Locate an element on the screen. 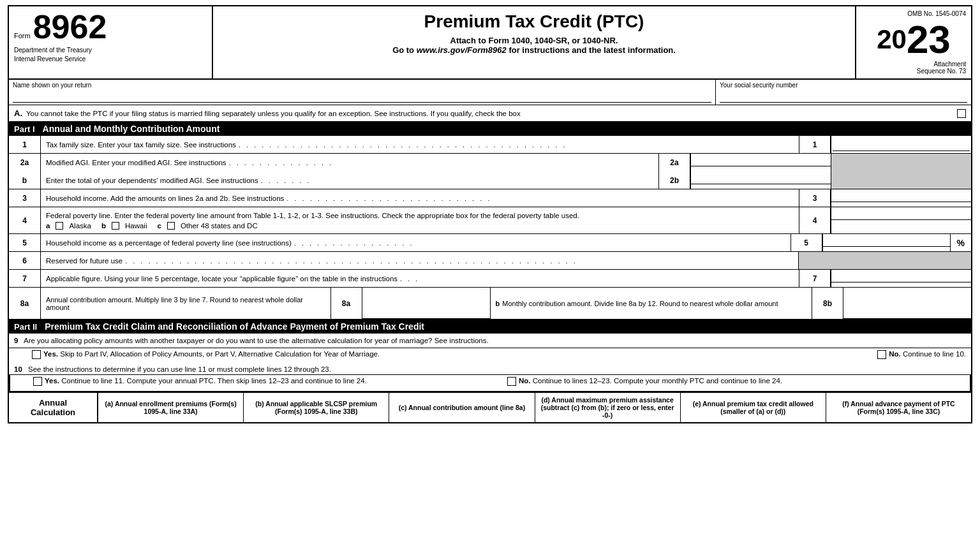 This screenshot has width=980, height=551. row-3-input is located at coordinates (901, 198).